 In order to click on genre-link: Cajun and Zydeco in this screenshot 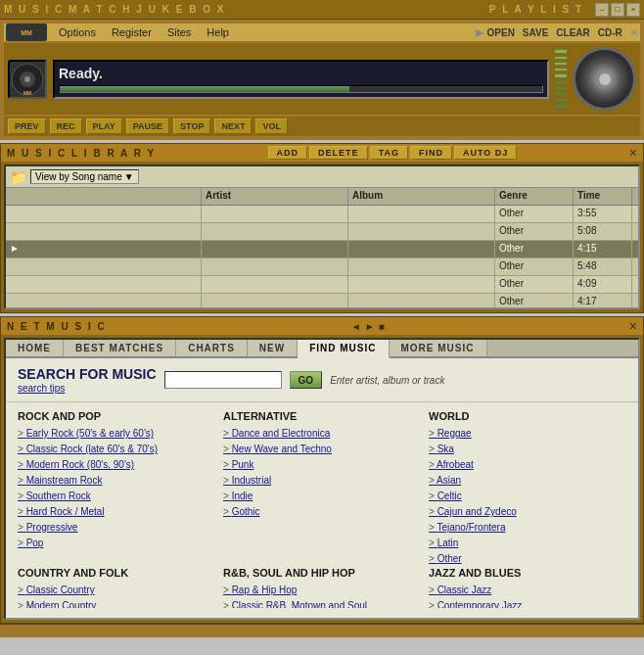, I will do `click(528, 512)`.